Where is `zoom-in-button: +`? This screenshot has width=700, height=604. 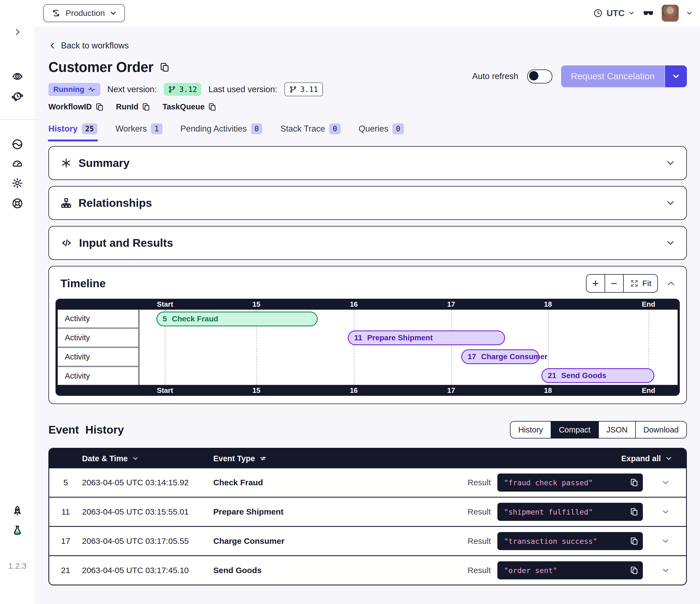
zoom-in-button: + is located at coordinates (596, 283).